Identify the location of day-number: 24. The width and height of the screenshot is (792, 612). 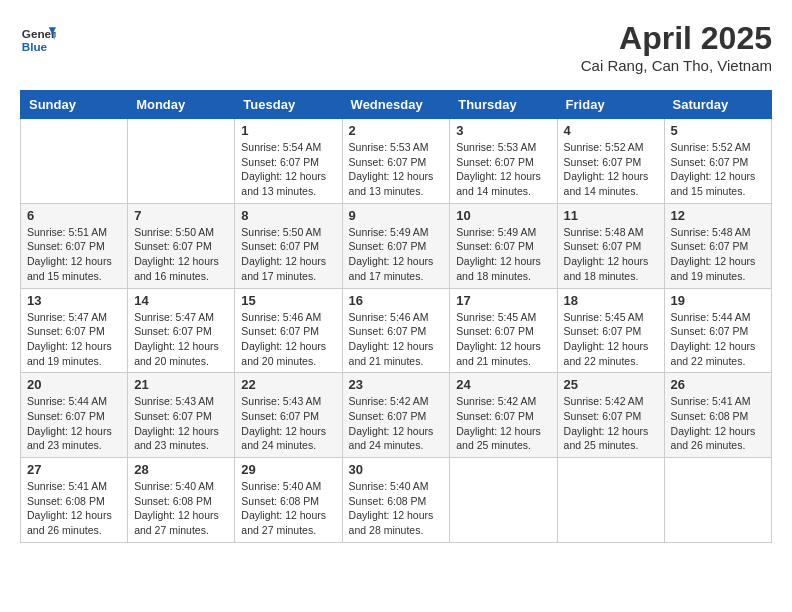
(503, 384).